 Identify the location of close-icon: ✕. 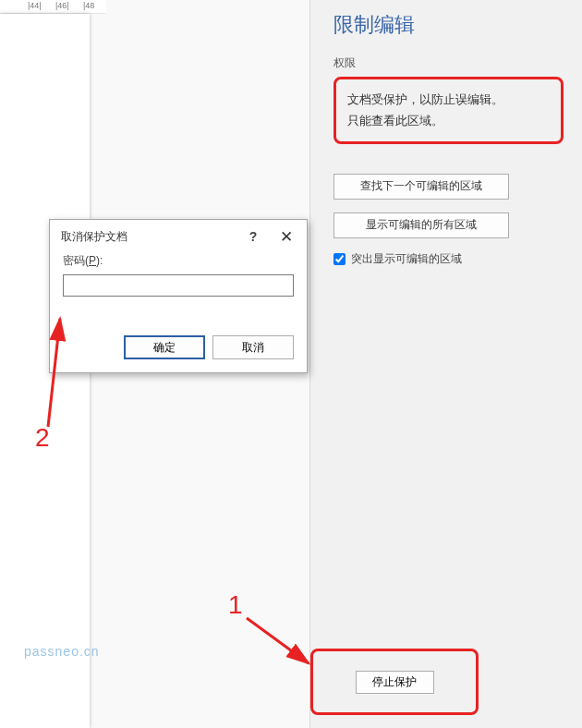
(286, 237).